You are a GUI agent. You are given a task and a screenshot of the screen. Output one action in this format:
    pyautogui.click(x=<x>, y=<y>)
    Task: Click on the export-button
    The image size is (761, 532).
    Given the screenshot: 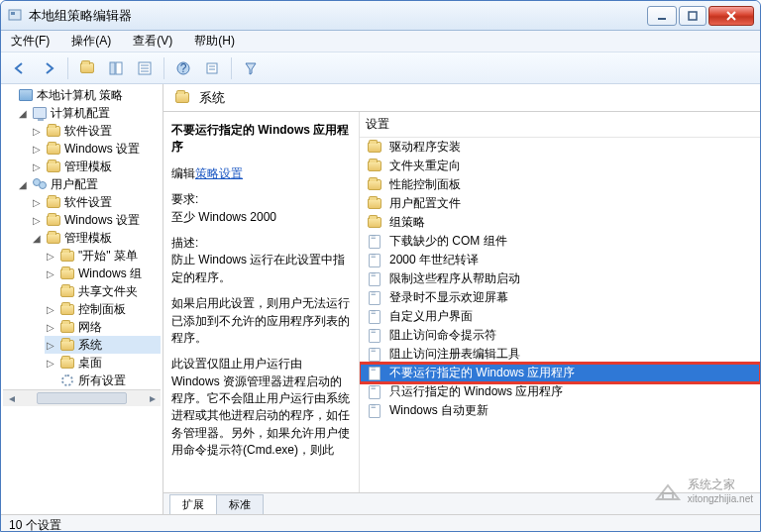 What is the action you would take?
    pyautogui.click(x=145, y=68)
    